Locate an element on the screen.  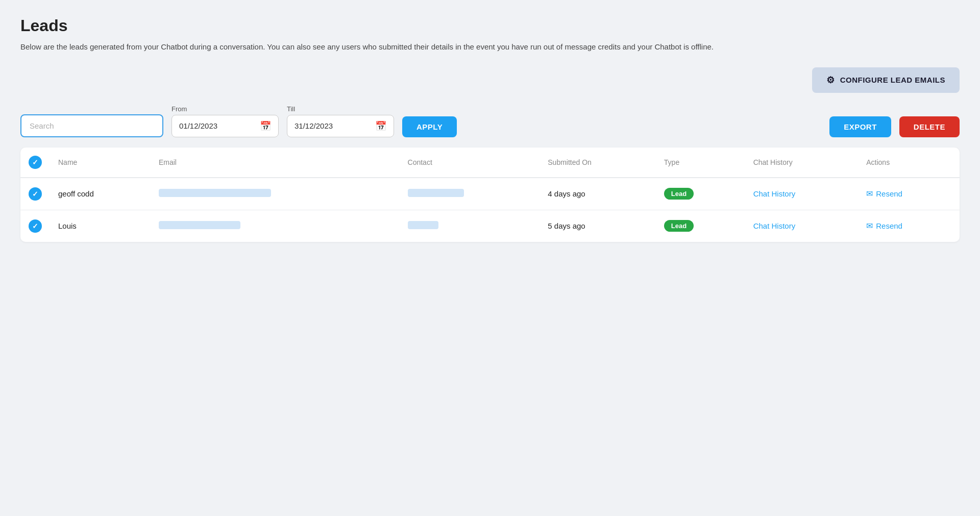
col-header-email: Email is located at coordinates (275, 162).